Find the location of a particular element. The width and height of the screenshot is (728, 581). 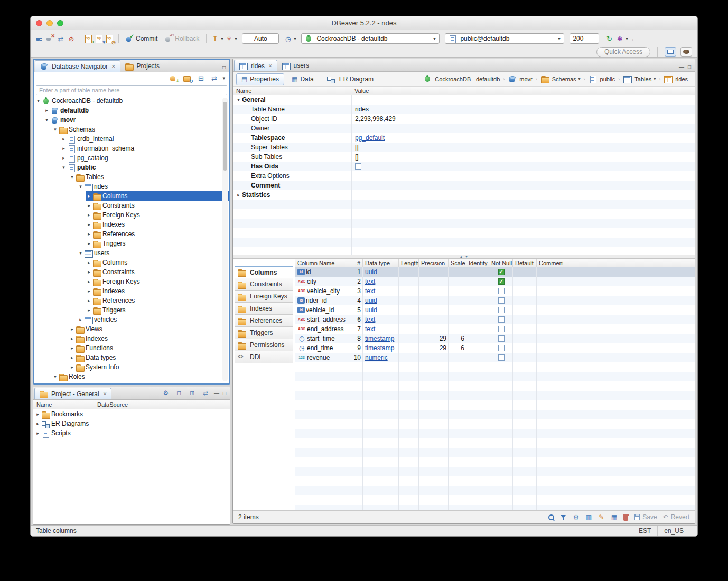

column-header-precision: Precision is located at coordinates (434, 263).